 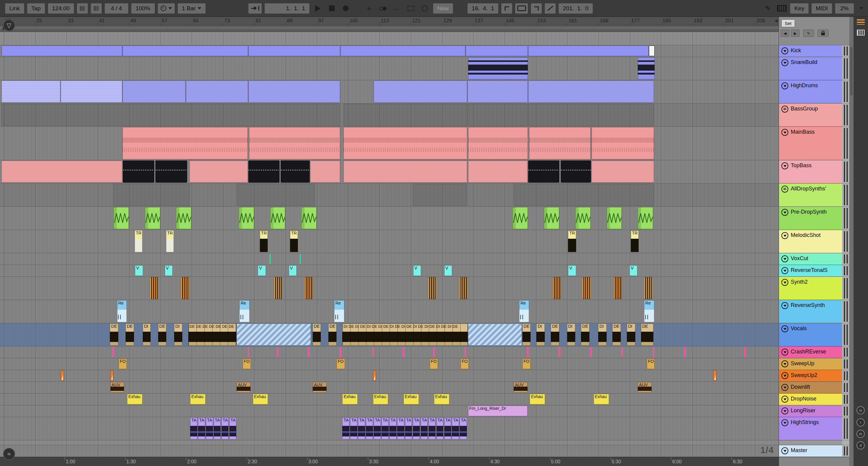 What do you see at coordinates (811, 172) in the screenshot?
I see `track-header-topbass: TopBass` at bounding box center [811, 172].